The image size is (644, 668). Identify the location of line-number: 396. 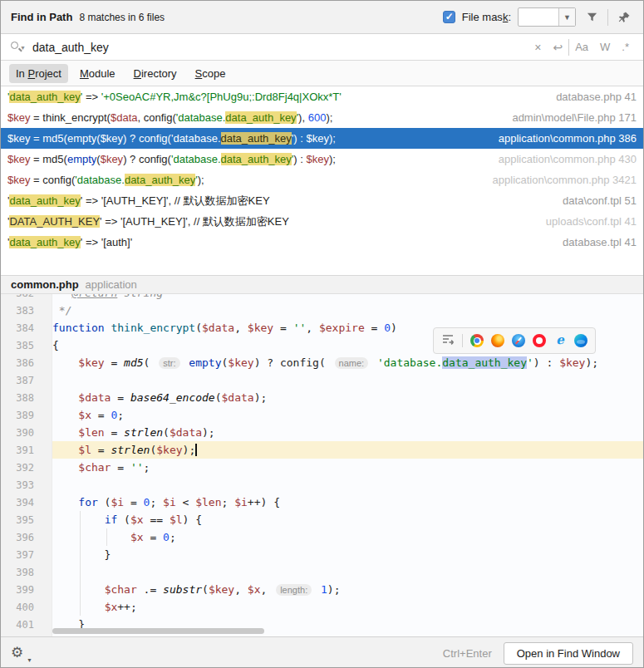
(17, 538).